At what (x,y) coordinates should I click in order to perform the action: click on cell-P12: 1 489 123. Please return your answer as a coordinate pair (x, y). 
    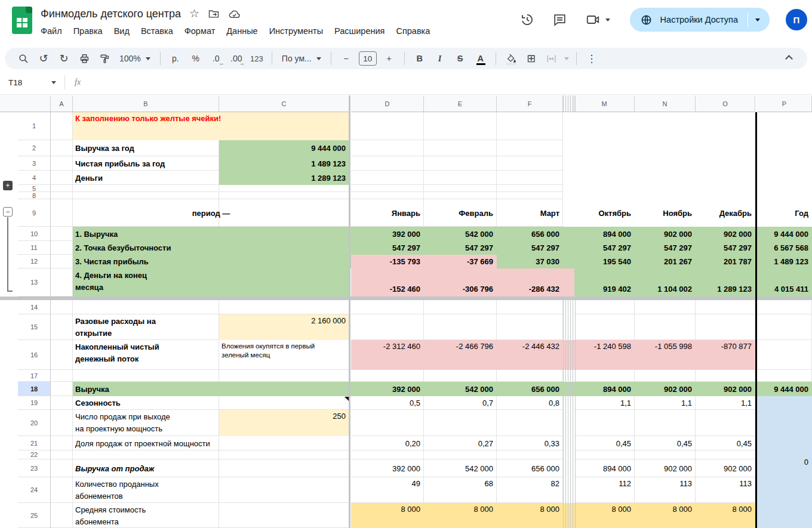
    Looking at the image, I should click on (785, 261).